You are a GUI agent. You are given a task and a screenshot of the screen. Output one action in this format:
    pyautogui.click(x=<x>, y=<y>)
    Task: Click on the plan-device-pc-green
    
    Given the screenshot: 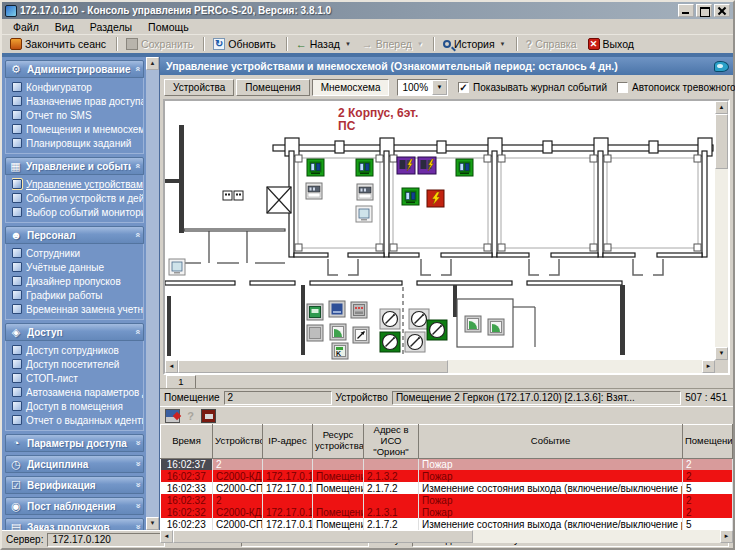 What is the action you would take?
    pyautogui.click(x=315, y=312)
    